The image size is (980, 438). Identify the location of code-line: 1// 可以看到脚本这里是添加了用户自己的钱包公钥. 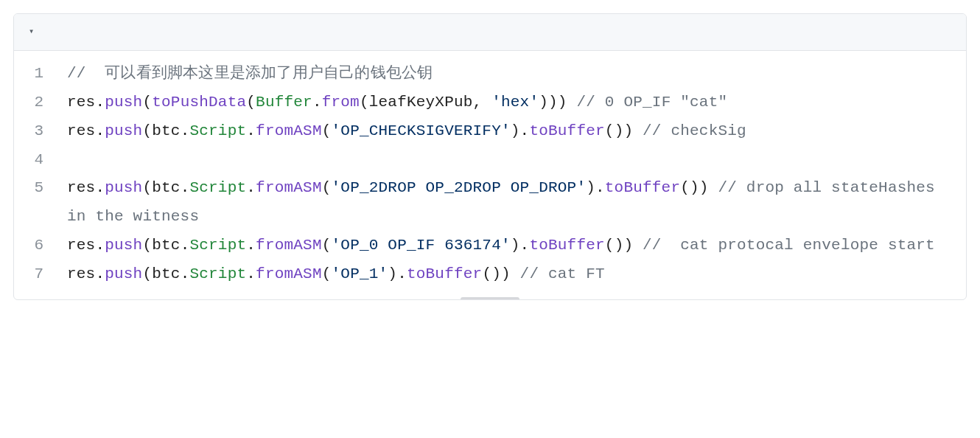
(490, 74).